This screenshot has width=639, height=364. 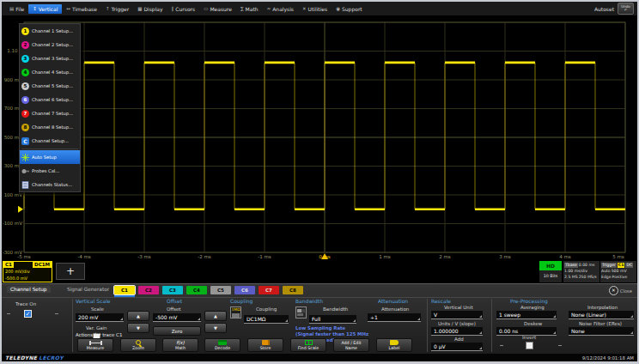 What do you see at coordinates (606, 271) in the screenshot?
I see `trigger-mode: Auto` at bounding box center [606, 271].